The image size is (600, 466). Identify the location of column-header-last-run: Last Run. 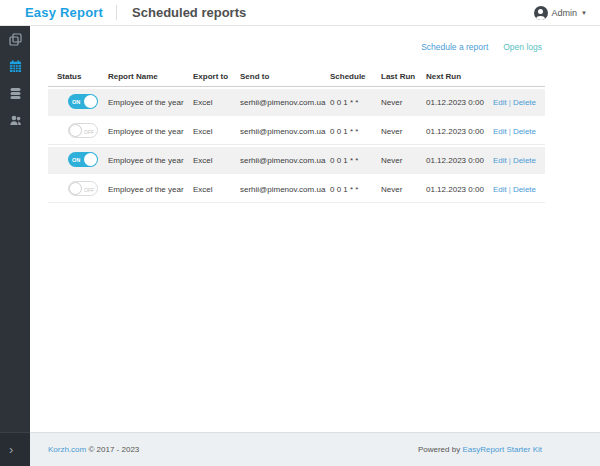
(404, 76).